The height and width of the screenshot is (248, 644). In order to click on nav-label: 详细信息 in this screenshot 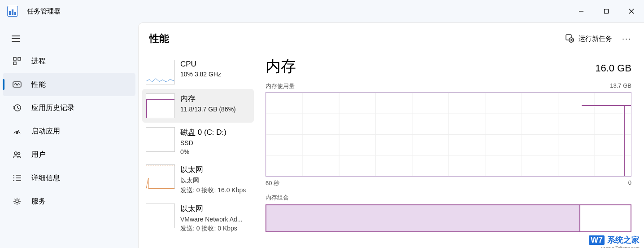, I will do `click(46, 178)`.